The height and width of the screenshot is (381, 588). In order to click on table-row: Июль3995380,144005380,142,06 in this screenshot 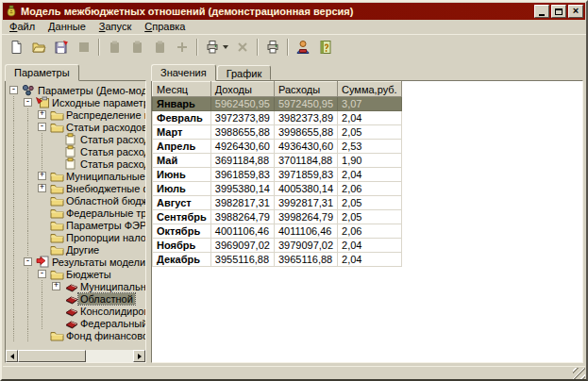, I will do `click(277, 189)`.